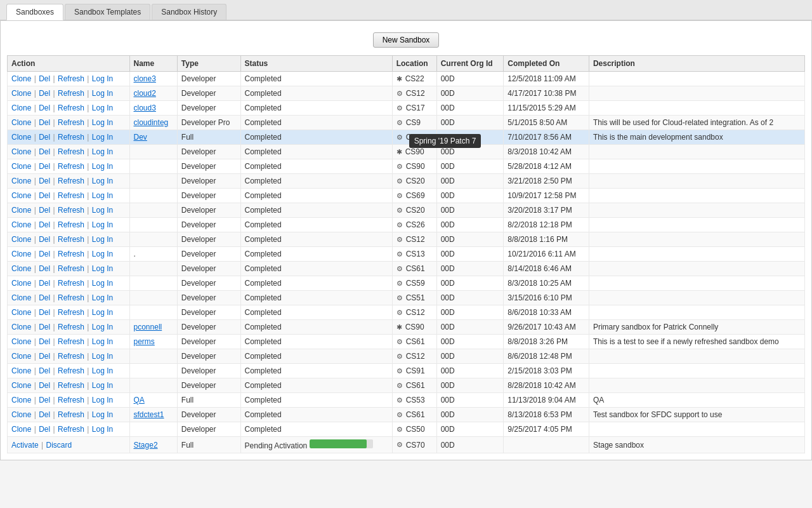 The image size is (812, 508). What do you see at coordinates (189, 11) in the screenshot?
I see `tab-sandbox-history: Sandbox History` at bounding box center [189, 11].